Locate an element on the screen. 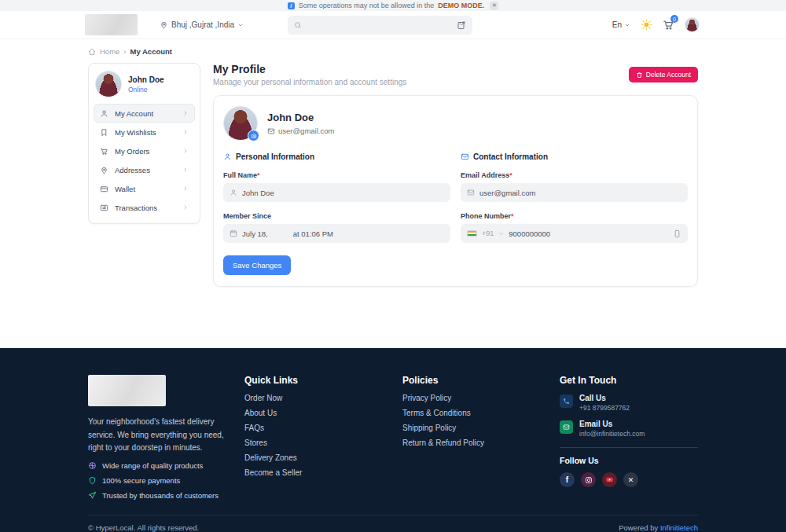 The width and height of the screenshot is (786, 532). close-icon: ✕ is located at coordinates (494, 6).